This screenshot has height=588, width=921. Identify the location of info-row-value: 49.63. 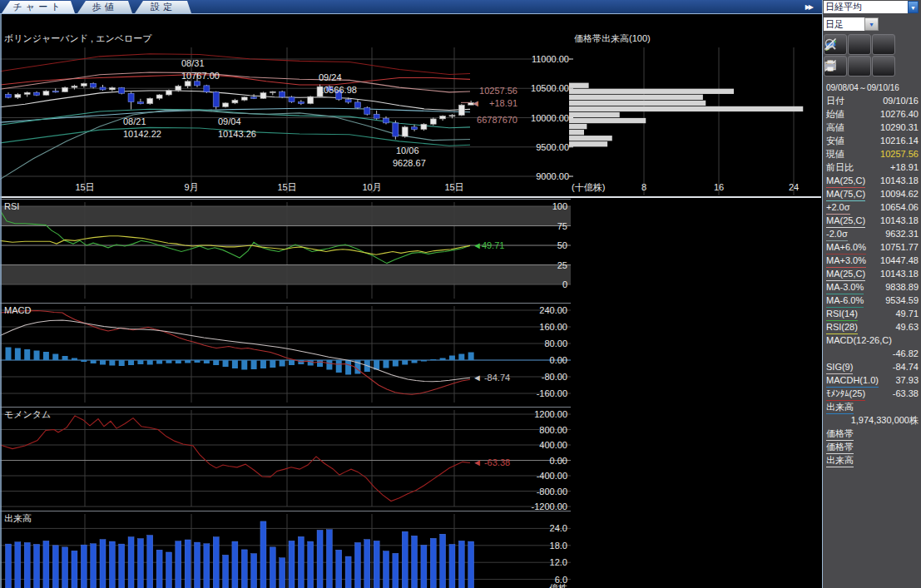
(907, 328).